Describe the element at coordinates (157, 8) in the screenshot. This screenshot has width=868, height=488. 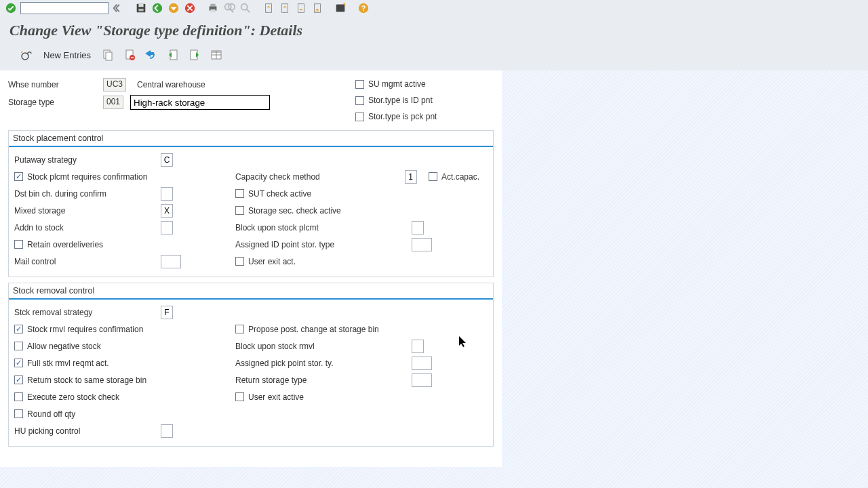
I see `back-icon` at that location.